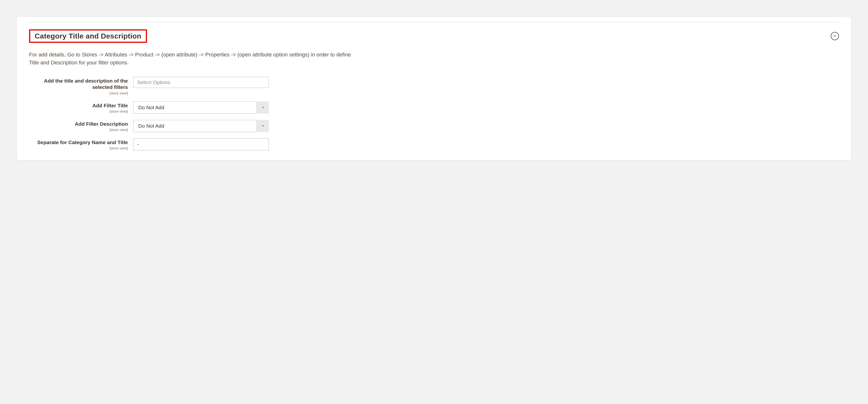 The image size is (868, 404). I want to click on collapse-toggle, so click(835, 36).